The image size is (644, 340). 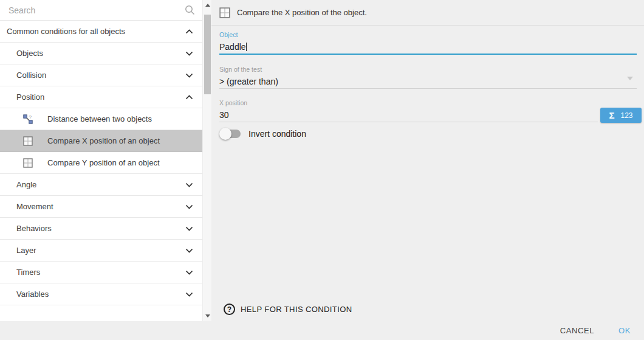 What do you see at coordinates (101, 272) in the screenshot?
I see `sidebar-item-timers: Timers` at bounding box center [101, 272].